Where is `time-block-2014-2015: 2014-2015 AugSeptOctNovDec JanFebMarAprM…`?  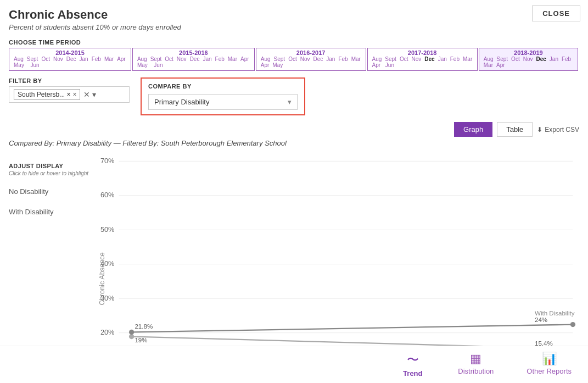 time-block-2014-2015: 2014-2015 AugSeptOctNovDec JanFebMarAprM… is located at coordinates (70, 59).